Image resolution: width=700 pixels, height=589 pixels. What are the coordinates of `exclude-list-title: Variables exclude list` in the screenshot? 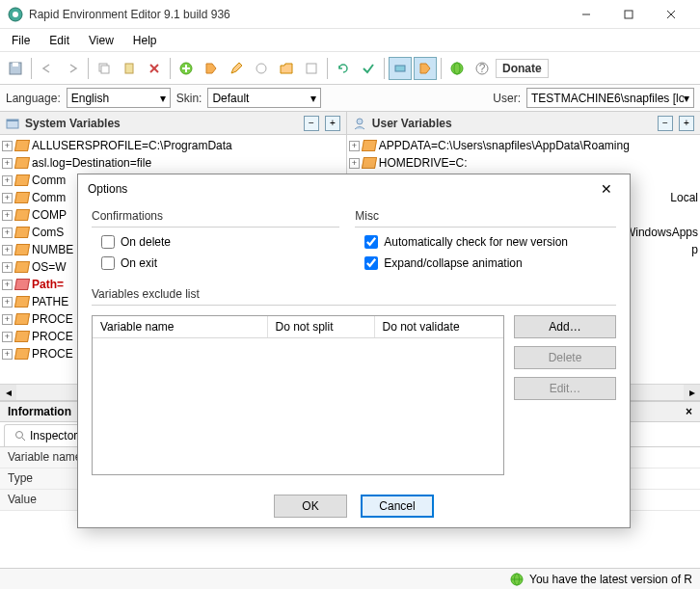 It's located at (354, 297).